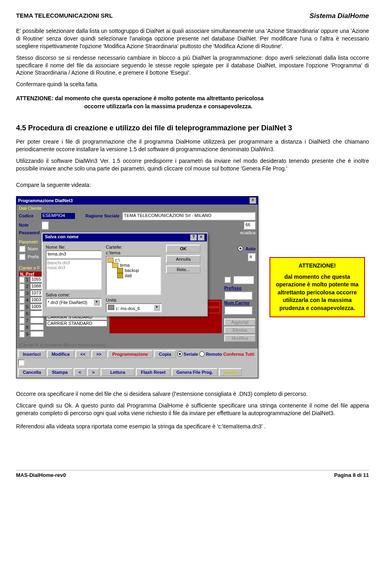 The width and height of the screenshot is (385, 588). I want to click on paragraph-3: Confermare quindi la scelta fatta., so click(192, 84).